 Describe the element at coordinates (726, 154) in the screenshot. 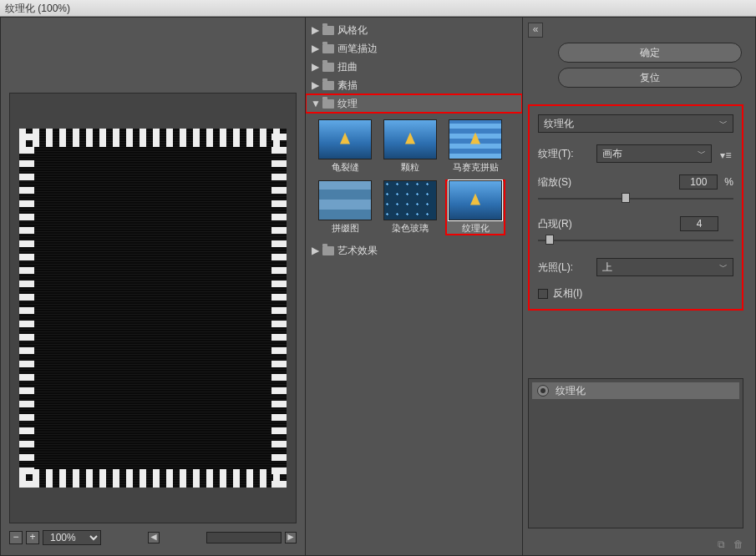

I see `texture-flyout-button: ▾≡` at that location.